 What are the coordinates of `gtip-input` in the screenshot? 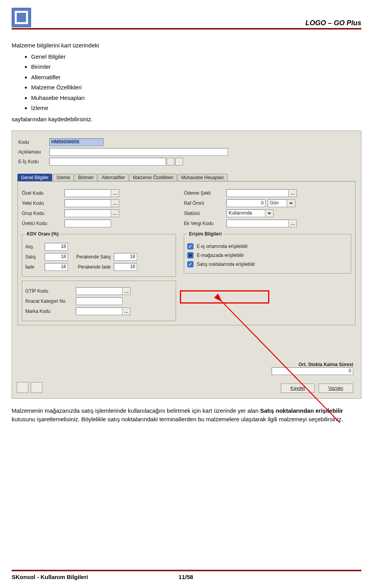 It's located at (99, 291).